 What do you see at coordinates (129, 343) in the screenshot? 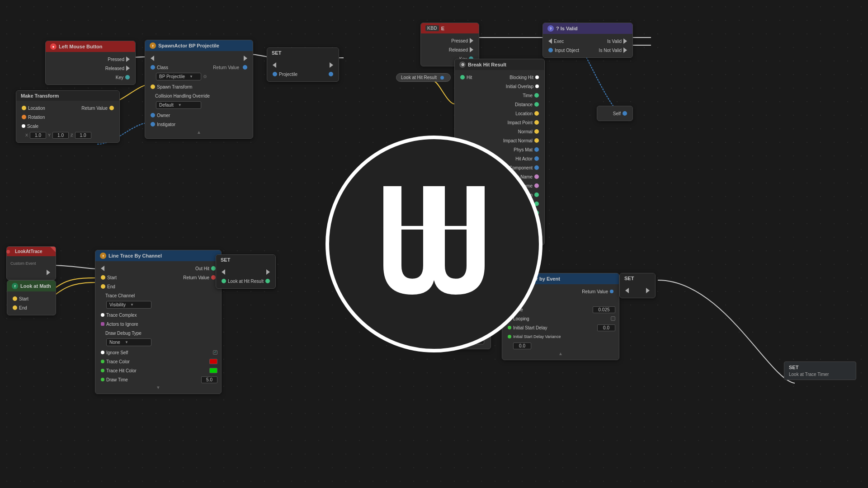
I see `draw-debug-dropdown: None ▼` at bounding box center [129, 343].